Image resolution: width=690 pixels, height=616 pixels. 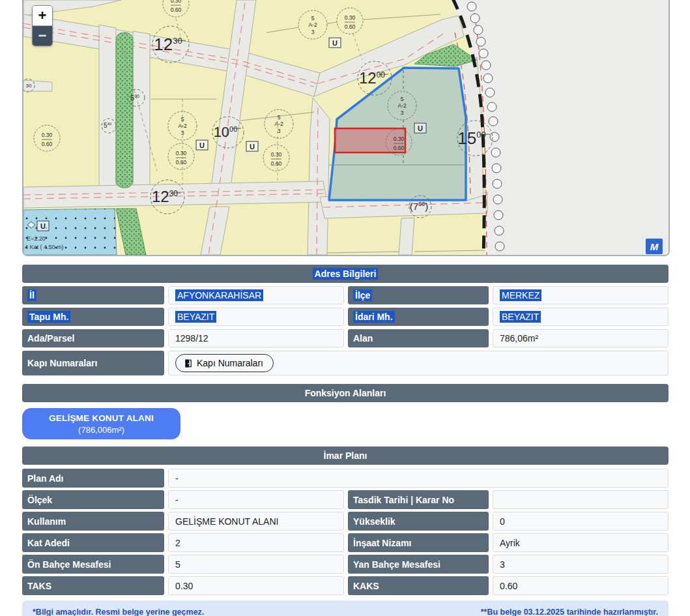 What do you see at coordinates (345, 456) in the screenshot?
I see `imar-section-title: İmar Planı` at bounding box center [345, 456].